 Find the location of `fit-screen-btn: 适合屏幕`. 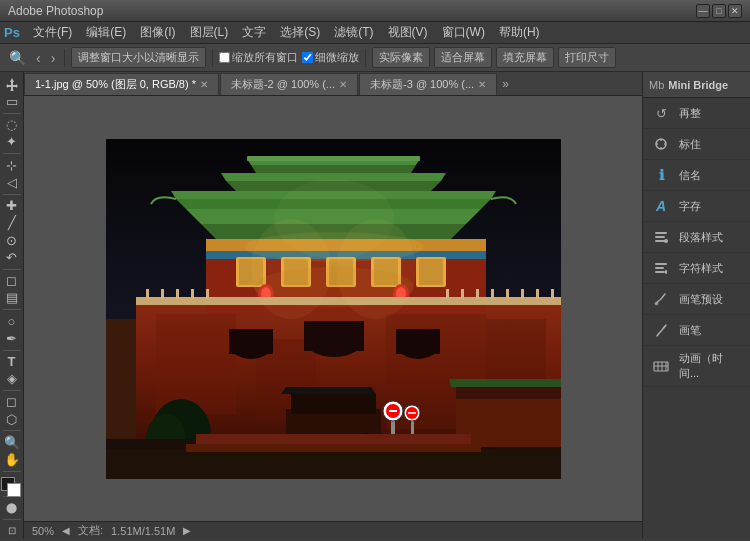

fit-screen-btn: 适合屏幕 is located at coordinates (463, 58).